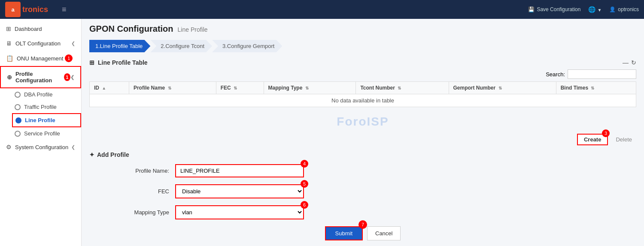 Image resolution: width=644 pixels, height=246 pixels. I want to click on mapping-type-select-wrapper: 6 vlan gem-port, so click(240, 213).